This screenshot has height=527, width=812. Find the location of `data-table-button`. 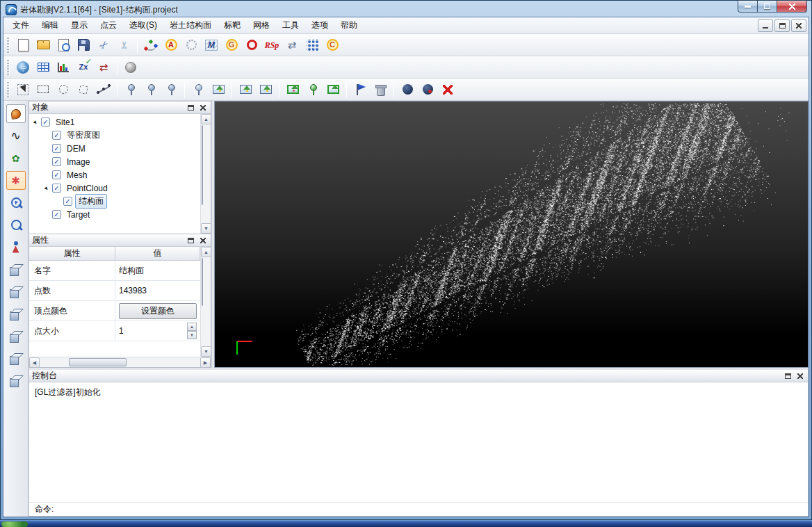

data-table-button is located at coordinates (43, 67).